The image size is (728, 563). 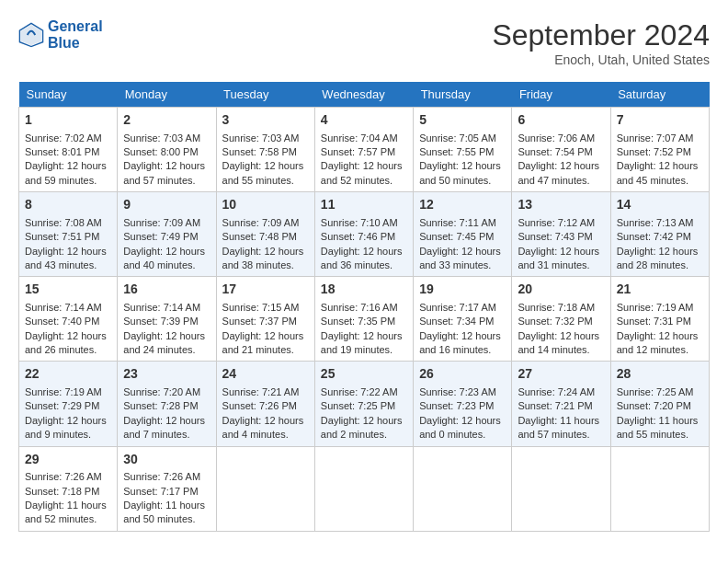 What do you see at coordinates (364, 42) in the screenshot?
I see `page-header: General Blue September 2024 Enoch, Utah,…` at bounding box center [364, 42].